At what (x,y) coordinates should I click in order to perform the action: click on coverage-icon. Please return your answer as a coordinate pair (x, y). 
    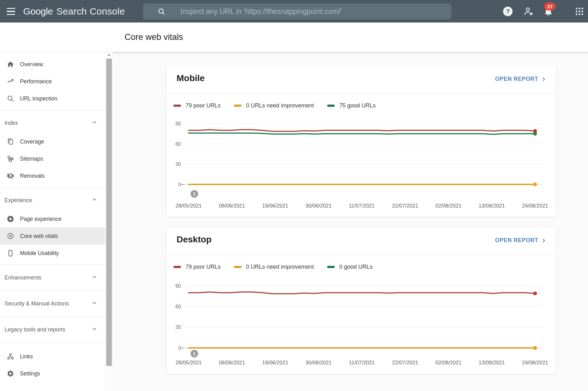
    Looking at the image, I should click on (10, 142).